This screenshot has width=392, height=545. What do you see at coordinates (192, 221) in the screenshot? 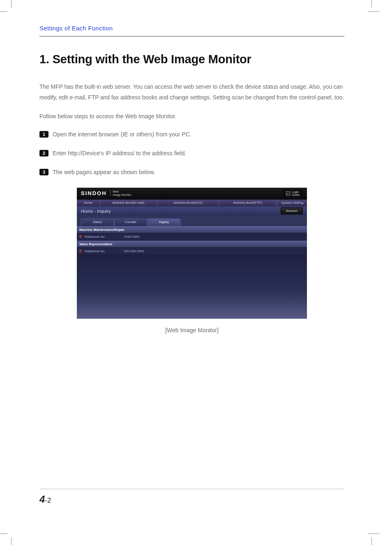
I see `wim-tabs: Status Counter Inquiry` at bounding box center [192, 221].